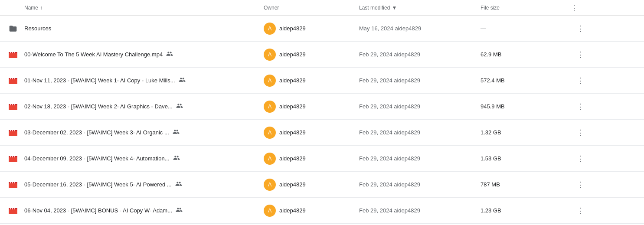 This screenshot has width=644, height=225. I want to click on file-name: 01-Nov 11, 2023 - [5WAIMC] Week 1- AI Co…, so click(100, 81).